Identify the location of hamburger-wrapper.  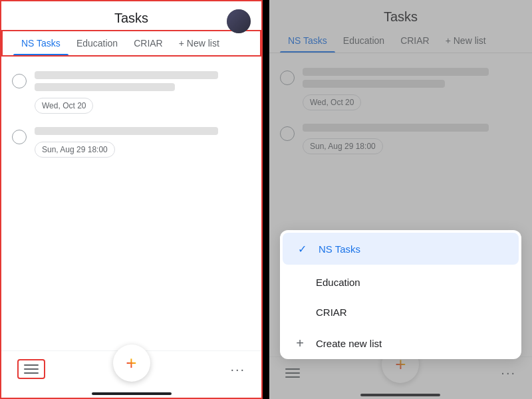
(31, 369).